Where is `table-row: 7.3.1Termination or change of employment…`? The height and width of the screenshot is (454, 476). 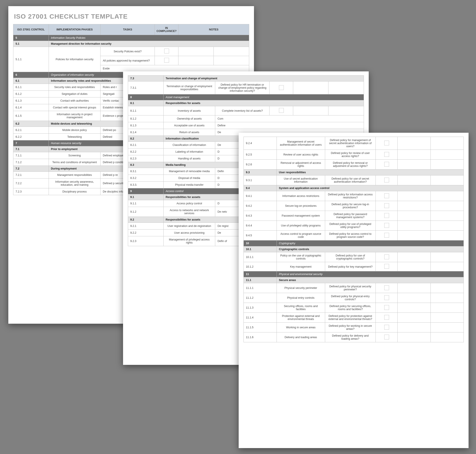 table-row: 7.3.1Termination or change of employment… is located at coordinates (246, 88).